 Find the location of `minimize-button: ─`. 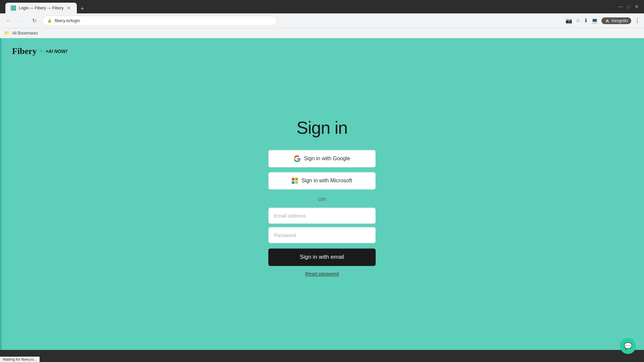

minimize-button: ─ is located at coordinates (621, 7).